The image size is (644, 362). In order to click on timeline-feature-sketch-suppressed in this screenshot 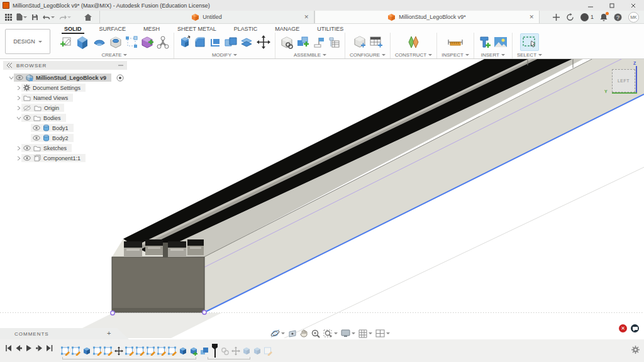, I will do `click(268, 351)`.